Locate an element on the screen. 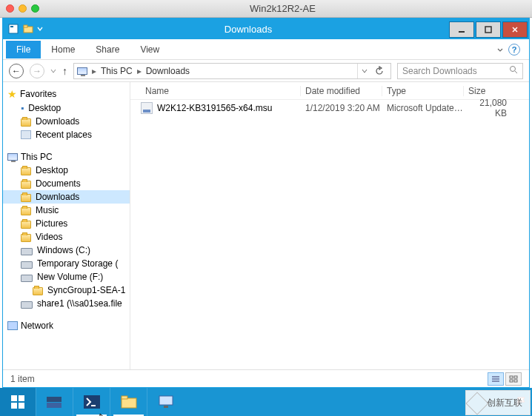 The width and height of the screenshot is (532, 416). nav-fav-recent: Recent places is located at coordinates (67, 135).